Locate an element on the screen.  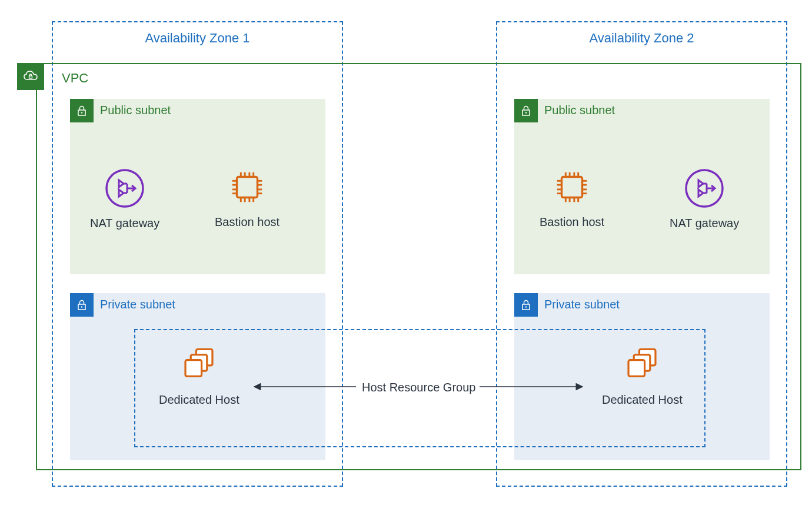
nat-gateway-az1-label: NAT gateway is located at coordinates (125, 224).